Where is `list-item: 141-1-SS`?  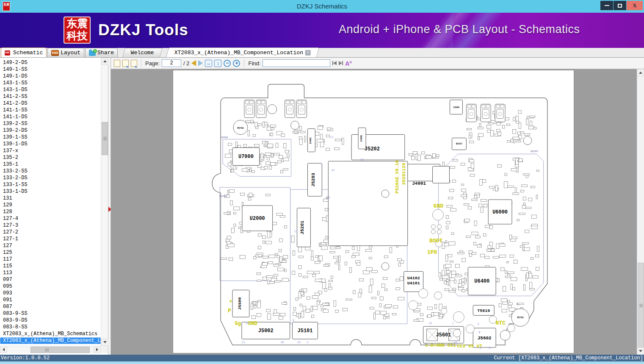
list-item: 141-1-SS is located at coordinates (50, 110).